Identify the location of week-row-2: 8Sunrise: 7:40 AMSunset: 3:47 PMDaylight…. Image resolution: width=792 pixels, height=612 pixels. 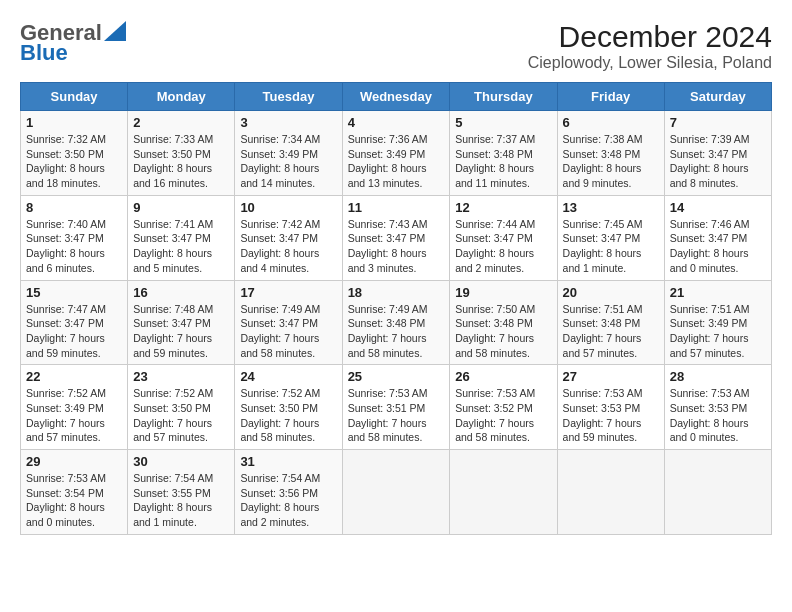
(396, 238).